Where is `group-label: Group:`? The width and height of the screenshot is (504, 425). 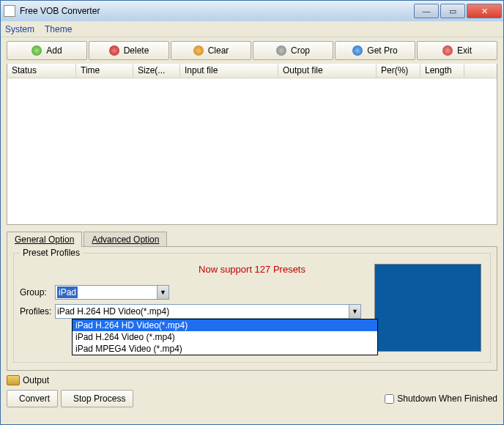
group-label: Group: is located at coordinates (37, 292).